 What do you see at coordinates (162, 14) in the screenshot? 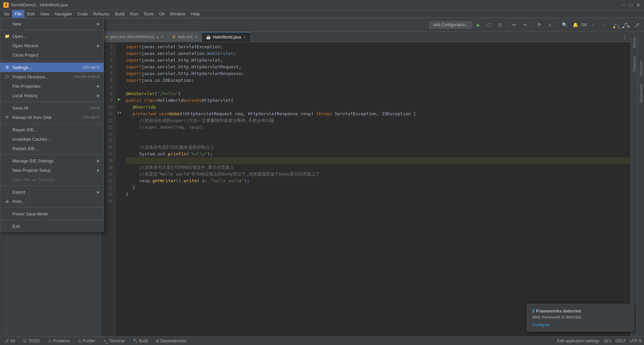
I see `menu-item-git: Git` at bounding box center [162, 14].